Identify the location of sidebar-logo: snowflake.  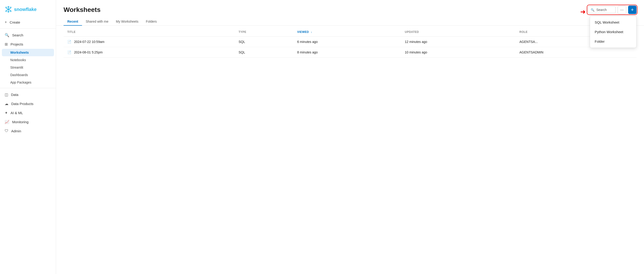
(28, 11).